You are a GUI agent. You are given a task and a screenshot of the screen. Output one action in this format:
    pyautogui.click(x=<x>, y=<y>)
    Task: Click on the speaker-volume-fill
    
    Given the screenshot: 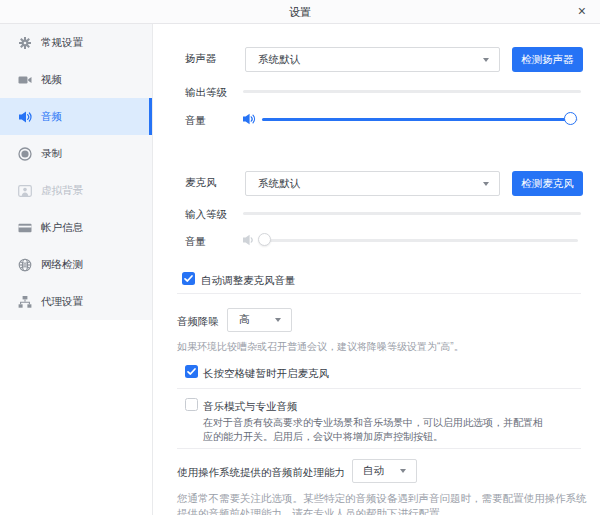 What is the action you would take?
    pyautogui.click(x=416, y=120)
    